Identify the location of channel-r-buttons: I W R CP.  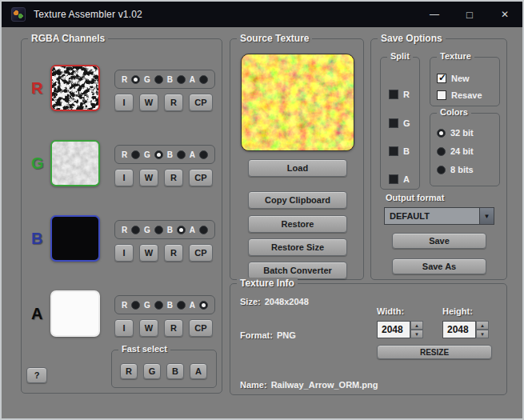
(163, 102).